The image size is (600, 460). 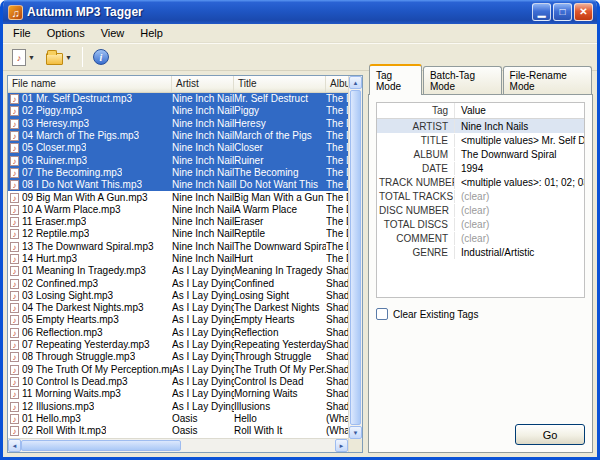 What do you see at coordinates (548, 80) in the screenshot?
I see `tab-file-rename-mode: File-Rename Mode` at bounding box center [548, 80].